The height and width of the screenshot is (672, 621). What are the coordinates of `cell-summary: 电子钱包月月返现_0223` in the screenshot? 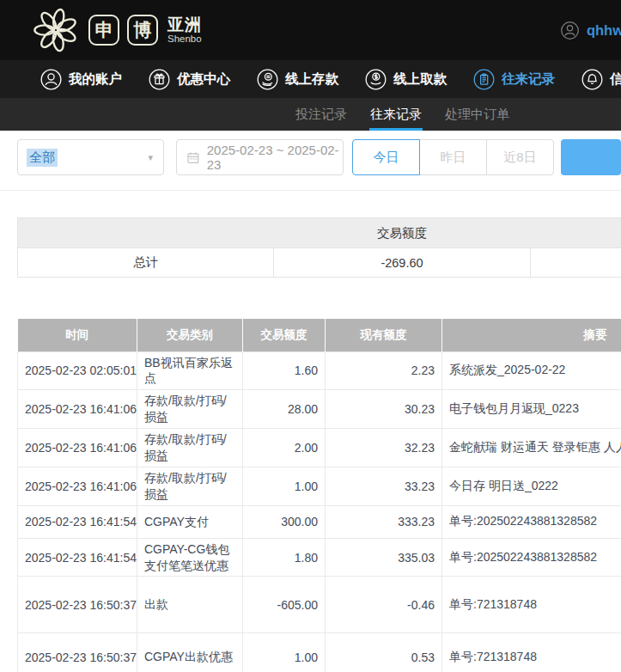 It's located at (532, 409).